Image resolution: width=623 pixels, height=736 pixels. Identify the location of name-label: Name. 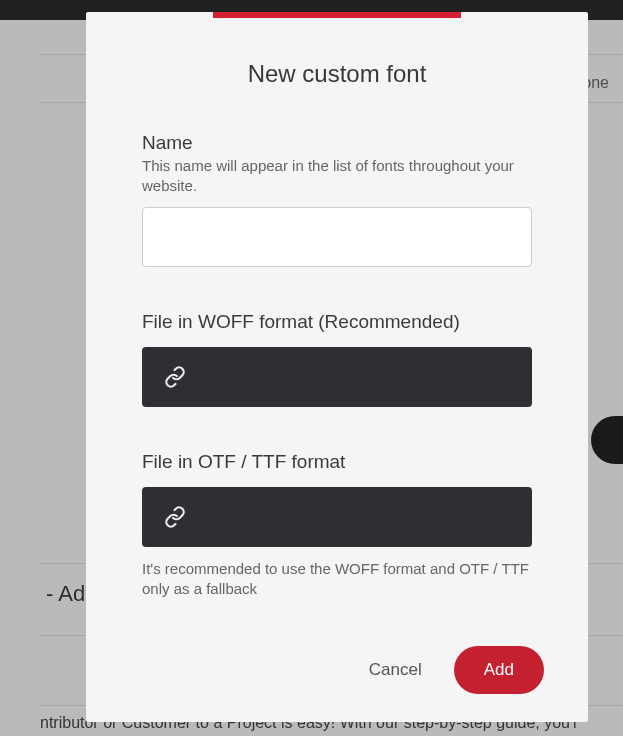
(337, 143).